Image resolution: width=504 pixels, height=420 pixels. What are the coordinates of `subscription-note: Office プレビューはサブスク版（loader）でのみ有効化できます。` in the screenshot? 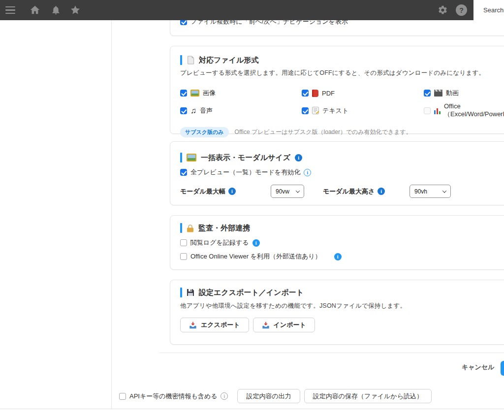 It's located at (323, 132).